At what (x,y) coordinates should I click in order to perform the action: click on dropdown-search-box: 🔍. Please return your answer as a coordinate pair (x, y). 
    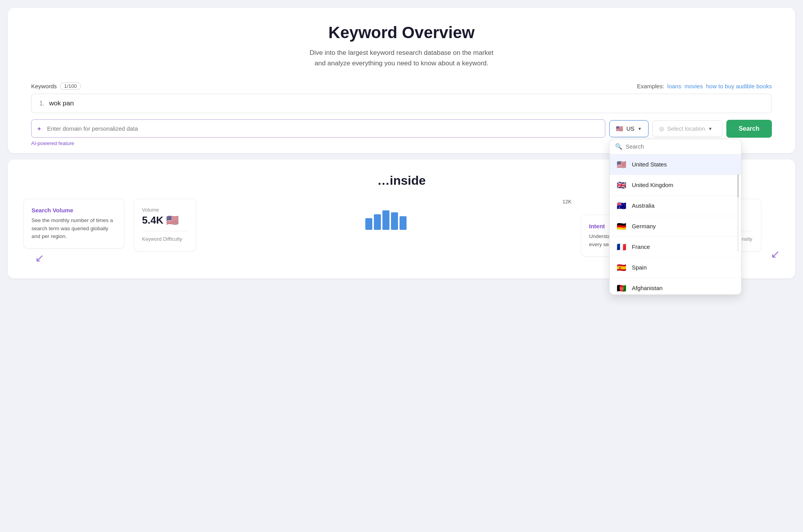
    Looking at the image, I should click on (675, 147).